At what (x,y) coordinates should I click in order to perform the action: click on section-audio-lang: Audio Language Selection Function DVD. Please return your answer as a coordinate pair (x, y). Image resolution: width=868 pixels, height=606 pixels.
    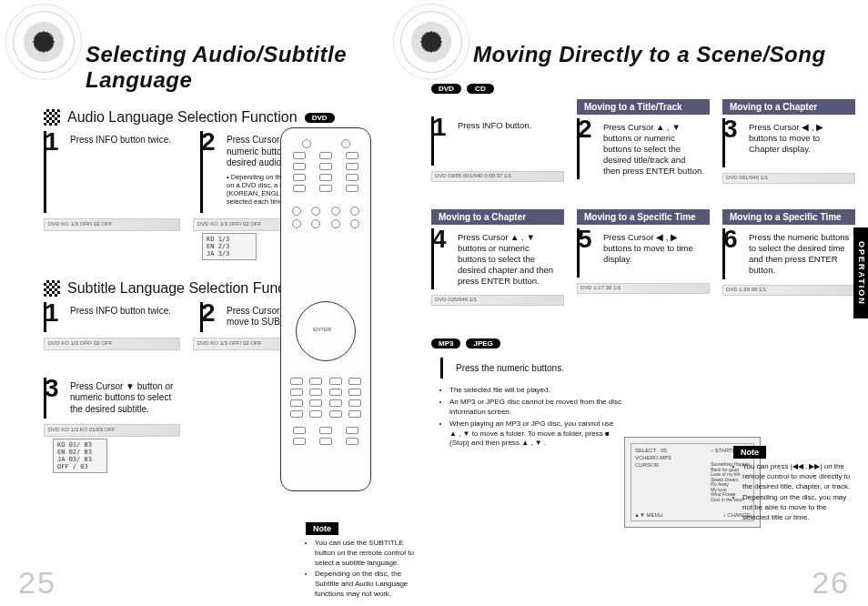
    Looking at the image, I should click on (209, 117).